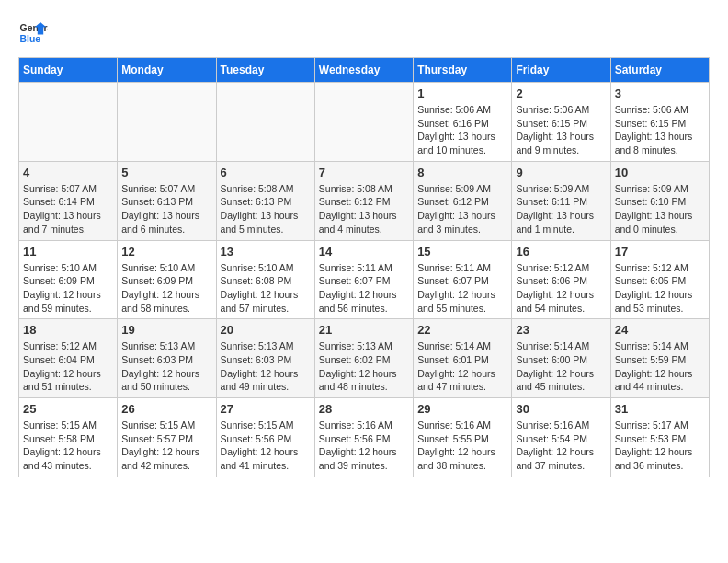 The height and width of the screenshot is (563, 728). What do you see at coordinates (266, 289) in the screenshot?
I see `cell-info: Sunrise: 5:10 AMSunset: 6:08 PMDaylight:…` at bounding box center [266, 289].